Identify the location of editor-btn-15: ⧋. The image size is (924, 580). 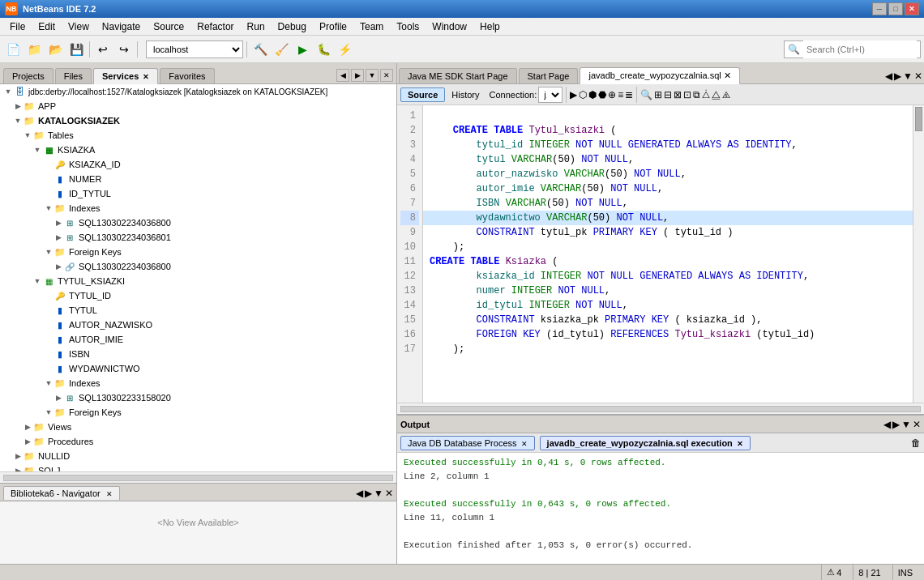
(717, 95).